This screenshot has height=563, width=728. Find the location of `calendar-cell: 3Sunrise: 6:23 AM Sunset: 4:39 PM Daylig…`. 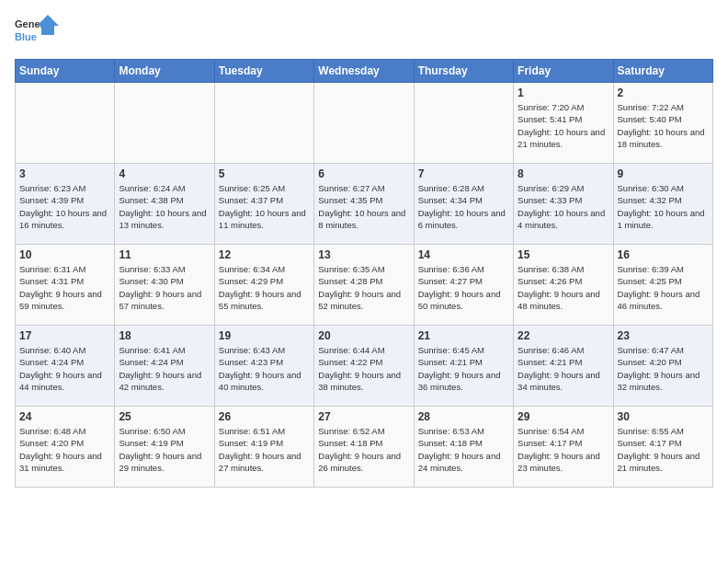

calendar-cell: 3Sunrise: 6:23 AM Sunset: 4:39 PM Daylig… is located at coordinates (65, 204).